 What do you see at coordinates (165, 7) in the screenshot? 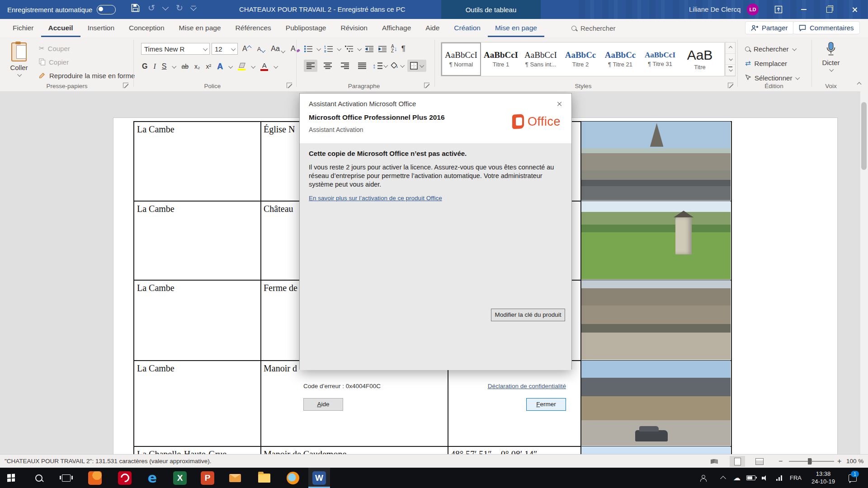
I see `undo-chevron-icon` at bounding box center [165, 7].